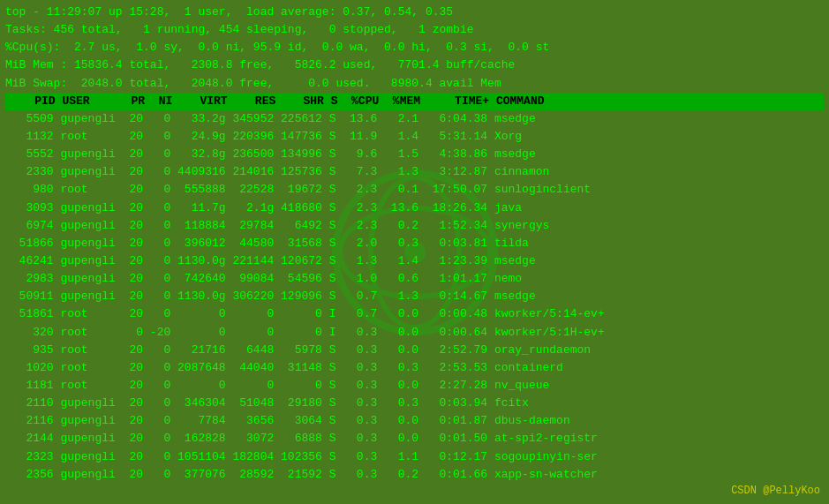 The width and height of the screenshot is (829, 504). What do you see at coordinates (415, 137) in the screenshot?
I see `table-row: 1132 root 20 0 24.9g 220396 147736 S 11.…` at bounding box center [415, 137].